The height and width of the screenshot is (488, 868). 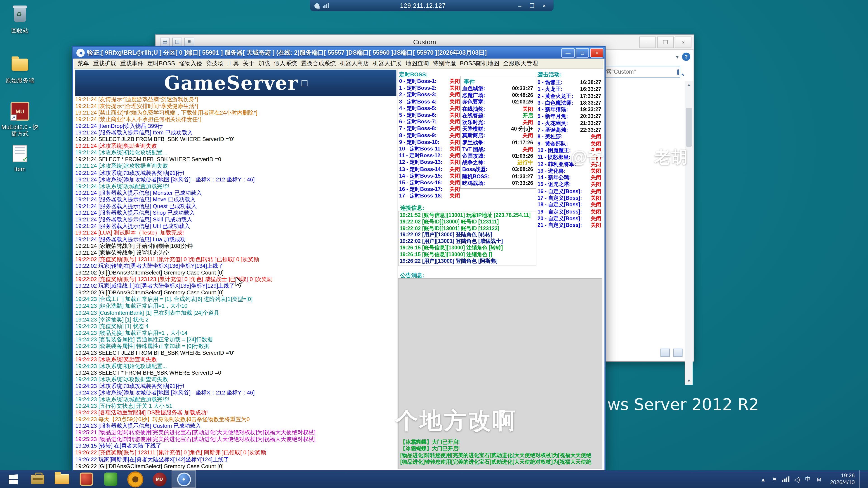 What do you see at coordinates (797, 479) in the screenshot?
I see `tray-volume-icon: ◁)` at bounding box center [797, 479].